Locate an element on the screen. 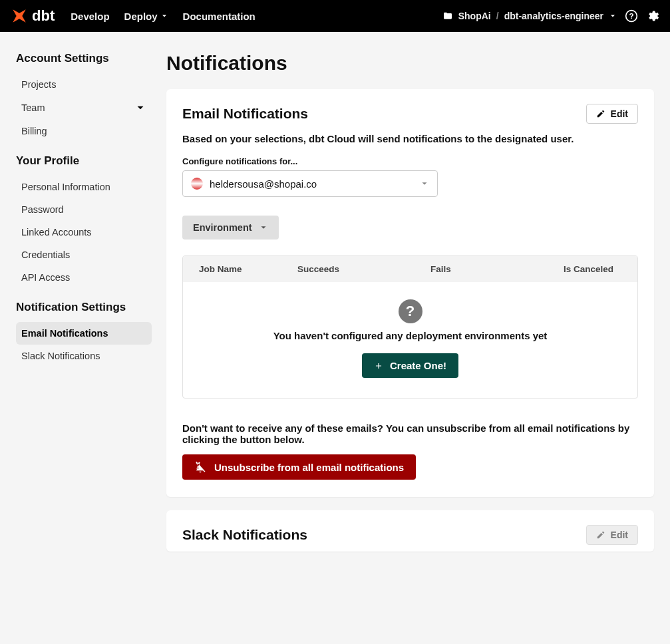 The image size is (670, 644). email-card-title: Email Notifications is located at coordinates (245, 114).